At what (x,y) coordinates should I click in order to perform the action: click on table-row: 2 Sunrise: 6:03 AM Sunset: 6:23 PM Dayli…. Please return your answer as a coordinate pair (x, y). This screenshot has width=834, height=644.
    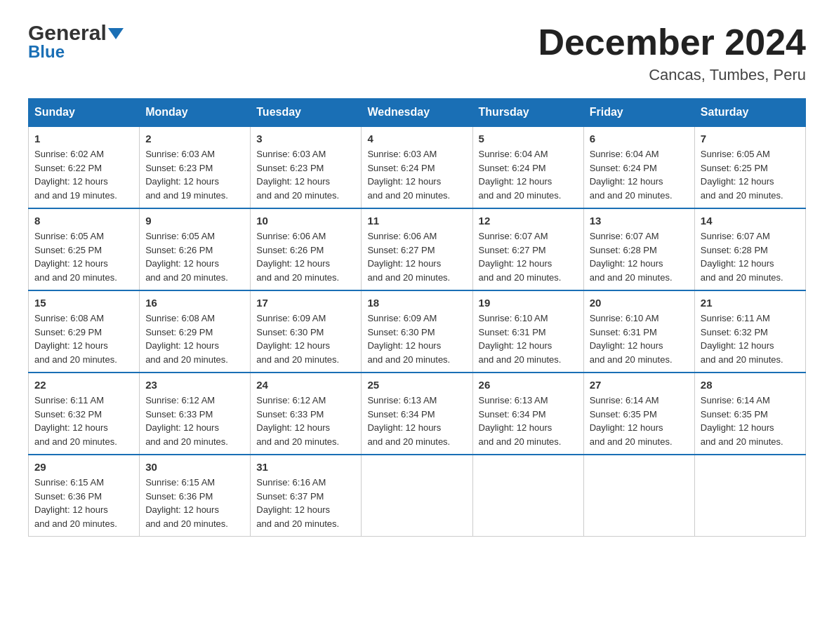
    Looking at the image, I should click on (195, 167).